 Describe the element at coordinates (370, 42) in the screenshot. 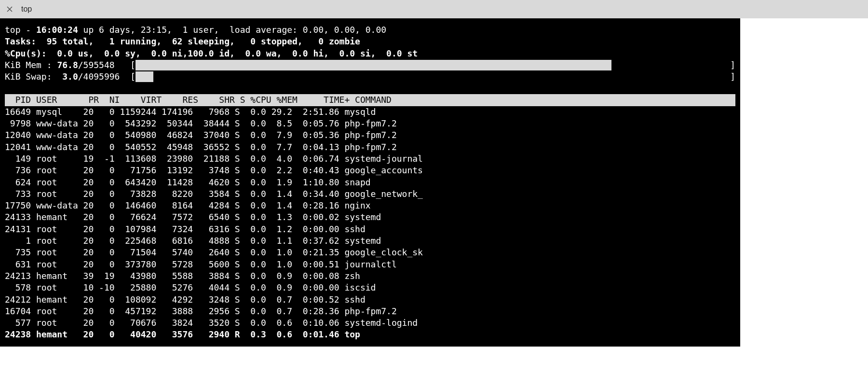

I see `summary-tasks: Tasks: 95 total, 1 running, 62 sleeping,…` at that location.